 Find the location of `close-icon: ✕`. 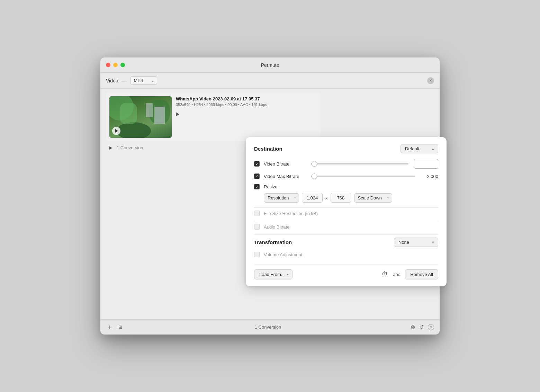

close-icon: ✕ is located at coordinates (431, 80).